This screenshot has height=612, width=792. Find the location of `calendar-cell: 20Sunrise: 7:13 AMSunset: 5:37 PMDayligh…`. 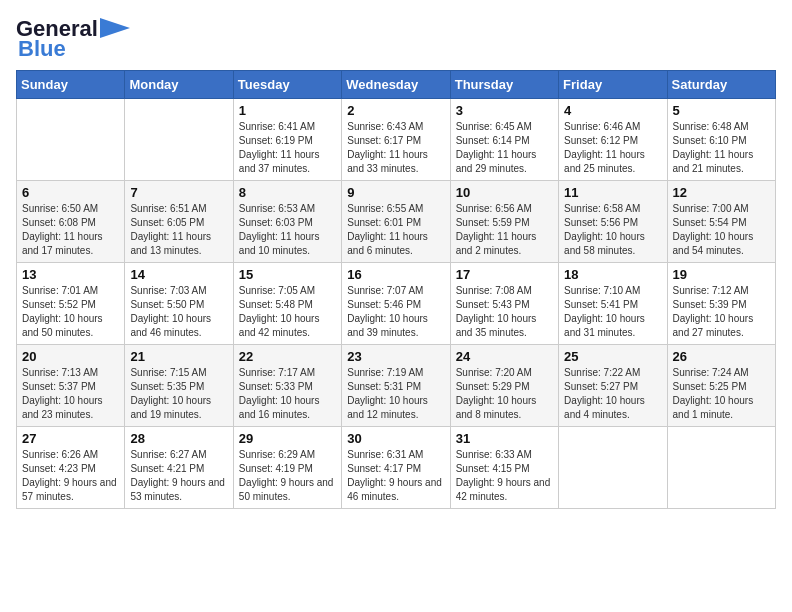

calendar-cell: 20Sunrise: 7:13 AMSunset: 5:37 PMDayligh… is located at coordinates (71, 386).